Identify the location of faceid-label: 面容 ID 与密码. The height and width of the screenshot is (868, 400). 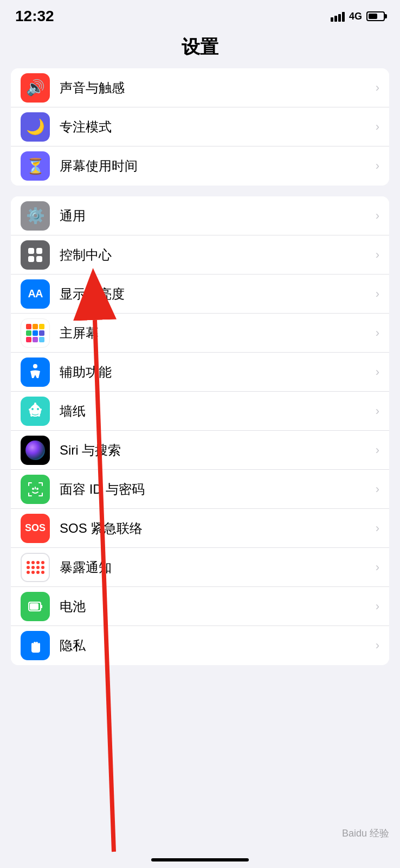
(216, 489).